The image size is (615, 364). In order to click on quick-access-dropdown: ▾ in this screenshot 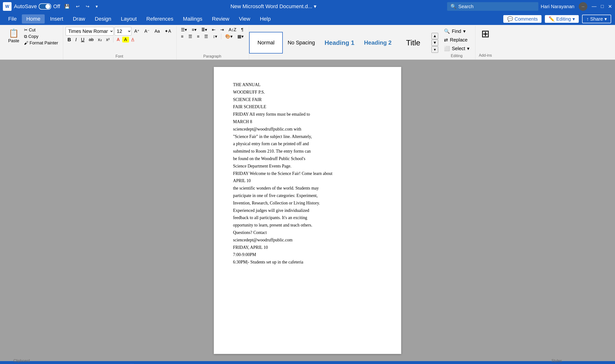, I will do `click(97, 6)`.